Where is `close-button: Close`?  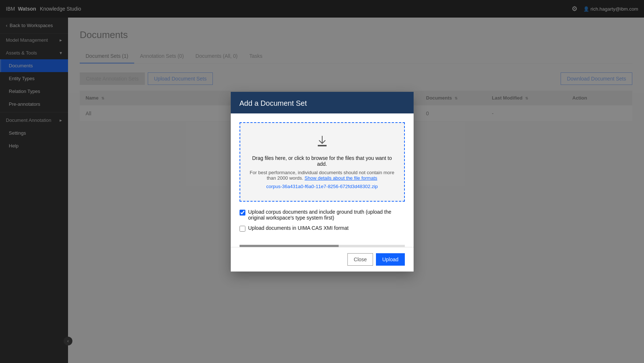
close-button: Close is located at coordinates (360, 259).